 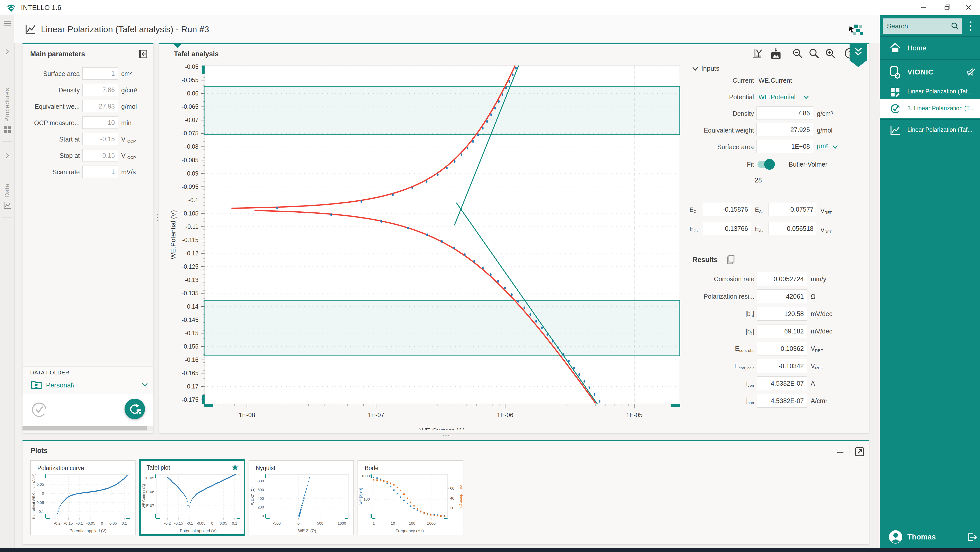 I want to click on sound-off-icon, so click(x=972, y=72).